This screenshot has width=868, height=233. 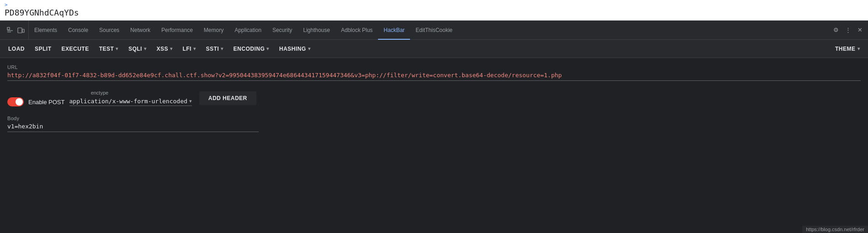 I want to click on page-title: PD89YGNhdCAqYDs, so click(x=434, y=13).